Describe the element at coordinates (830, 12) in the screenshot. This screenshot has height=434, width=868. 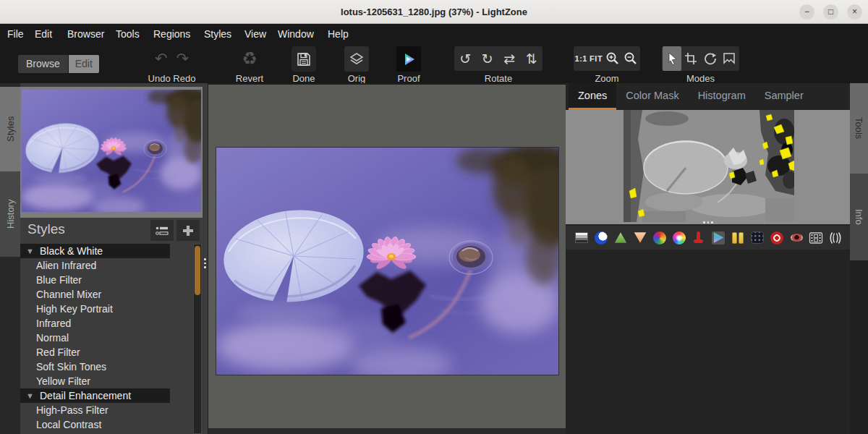
I see `maximize-button: □` at that location.